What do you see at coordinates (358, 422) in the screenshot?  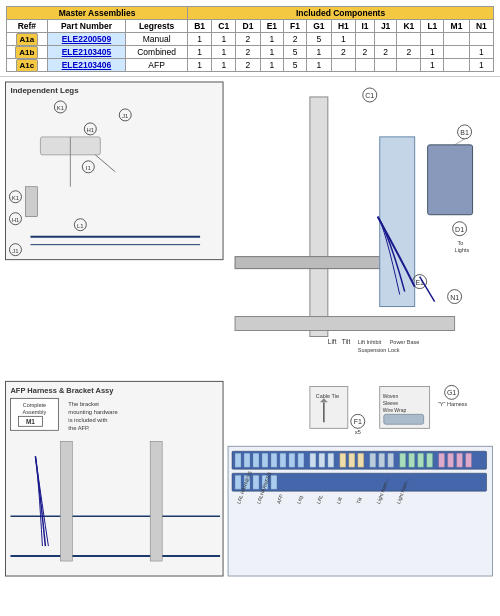 I see `callout-f1-text: F1` at bounding box center [358, 422].